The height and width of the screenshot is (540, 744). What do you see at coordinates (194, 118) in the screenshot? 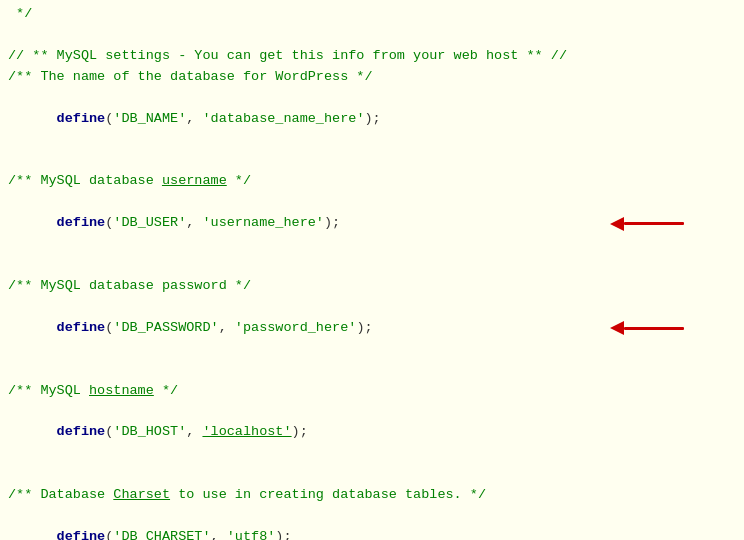
I see `punc-dbname-2: ,` at bounding box center [194, 118].